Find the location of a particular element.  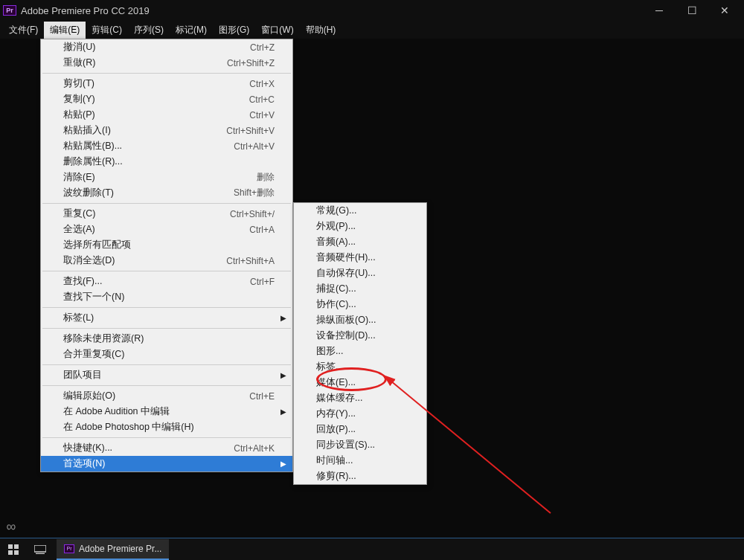

taskbar: Pr Adobe Premiere Pr... is located at coordinates (372, 549).